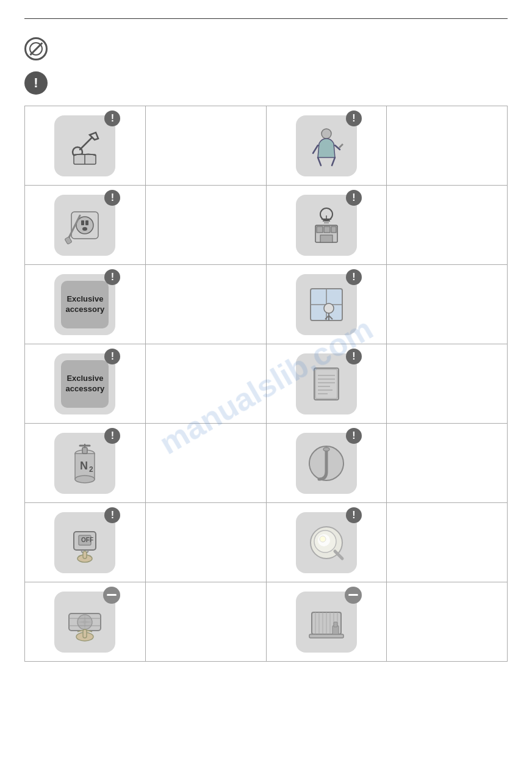 This screenshot has width=532, height=771. What do you see at coordinates (92, 469) in the screenshot?
I see `svg-text: 2` at bounding box center [92, 469].